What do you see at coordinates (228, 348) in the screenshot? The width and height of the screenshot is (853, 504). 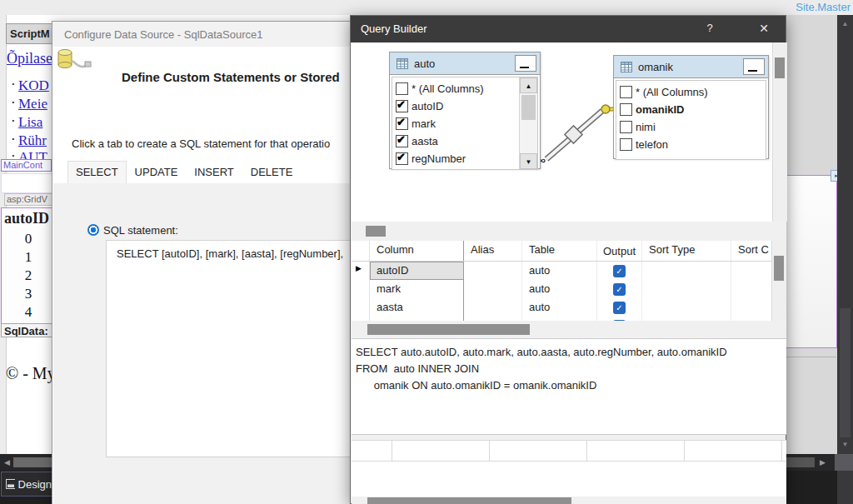 I see `sql-statement-textarea: SELECT [autoID], [mark], [aasta], [regNu…` at bounding box center [228, 348].